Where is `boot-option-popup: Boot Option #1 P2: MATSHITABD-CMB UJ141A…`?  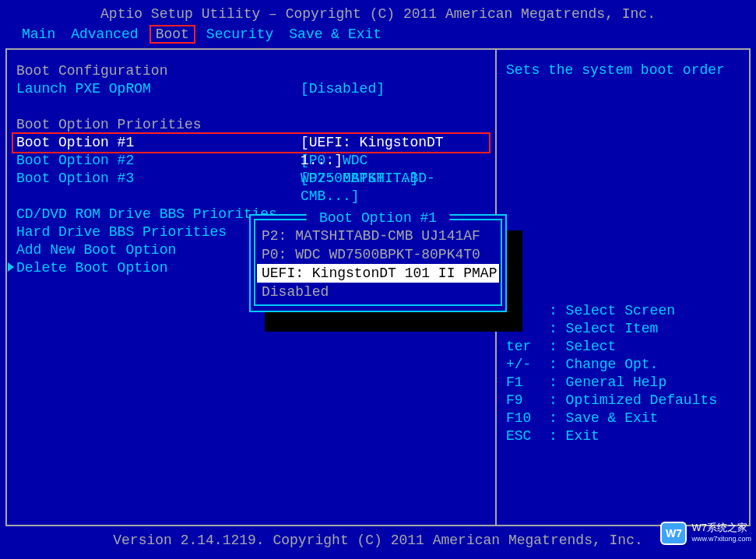
boot-option-popup: Boot Option #1 P2: MATSHITABD-CMB UJ141A… is located at coordinates (378, 263).